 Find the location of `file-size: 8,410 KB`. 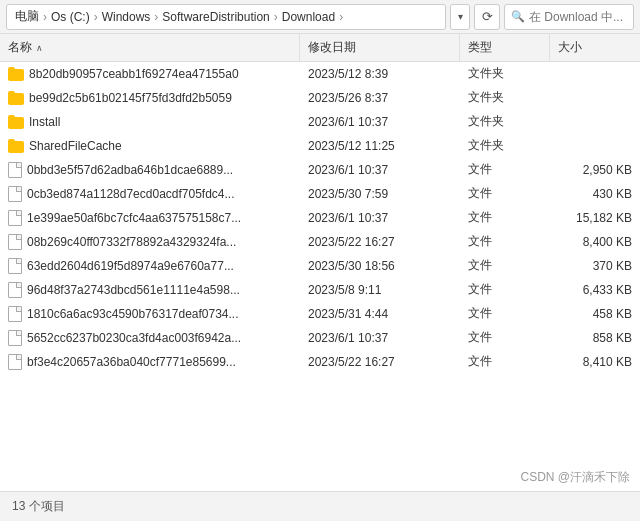

file-size: 8,410 KB is located at coordinates (595, 362).